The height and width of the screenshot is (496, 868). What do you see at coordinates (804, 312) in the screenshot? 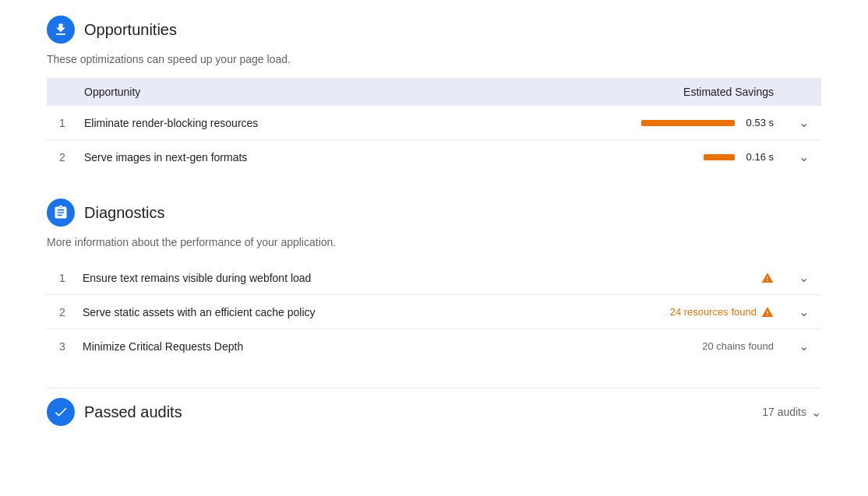
I see `diag-chevron-1: ⌄` at bounding box center [804, 312].